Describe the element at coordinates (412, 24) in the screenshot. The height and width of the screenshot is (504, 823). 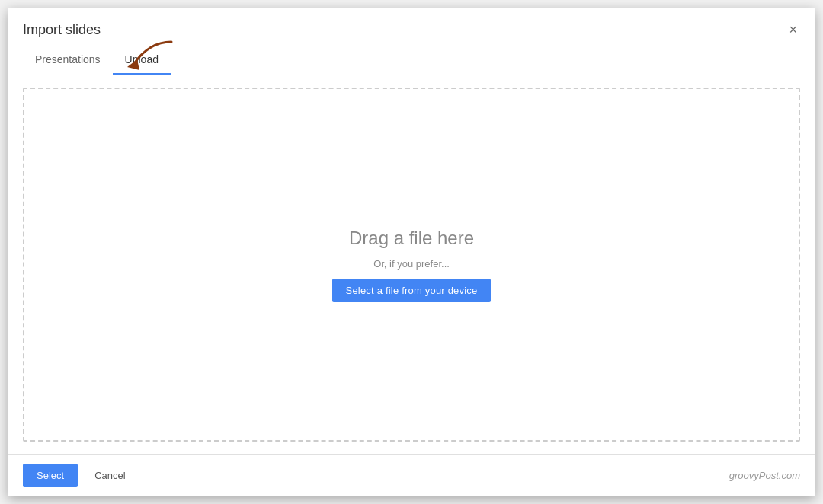
I see `dialog-header: Import slides ×` at that location.